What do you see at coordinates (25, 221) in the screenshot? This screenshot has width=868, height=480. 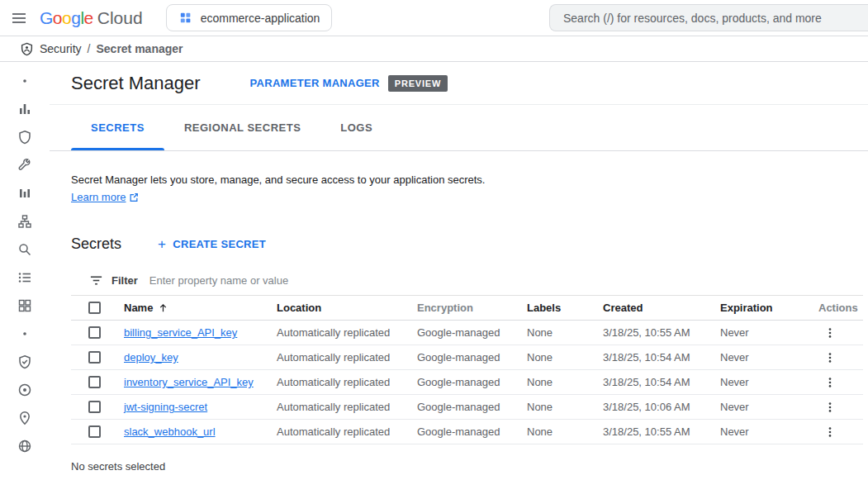 I see `network-icon` at bounding box center [25, 221].